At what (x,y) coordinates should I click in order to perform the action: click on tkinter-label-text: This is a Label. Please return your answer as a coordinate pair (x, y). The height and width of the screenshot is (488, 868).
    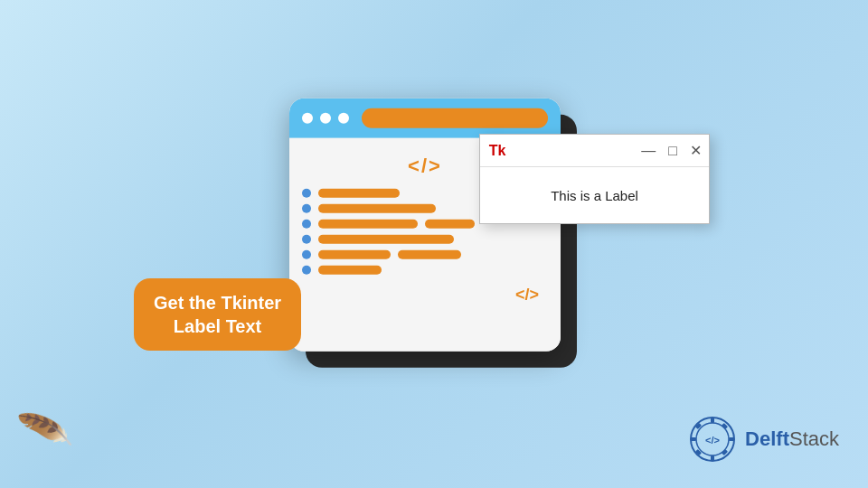
    Looking at the image, I should click on (595, 195).